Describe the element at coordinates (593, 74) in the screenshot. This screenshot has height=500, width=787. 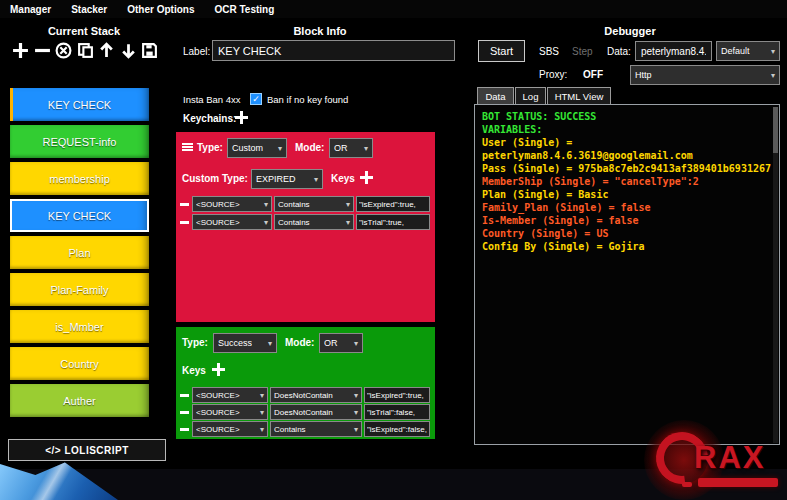
I see `proxy-toggle: OFF` at that location.